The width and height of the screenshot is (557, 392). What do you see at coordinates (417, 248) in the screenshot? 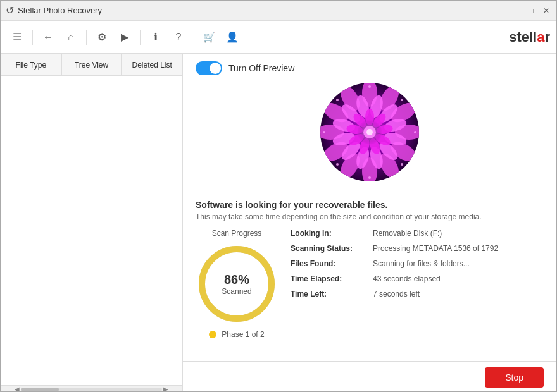
I see `stat-scanning-status: Scanning Status: Processing METADATA 153…` at bounding box center [417, 248].